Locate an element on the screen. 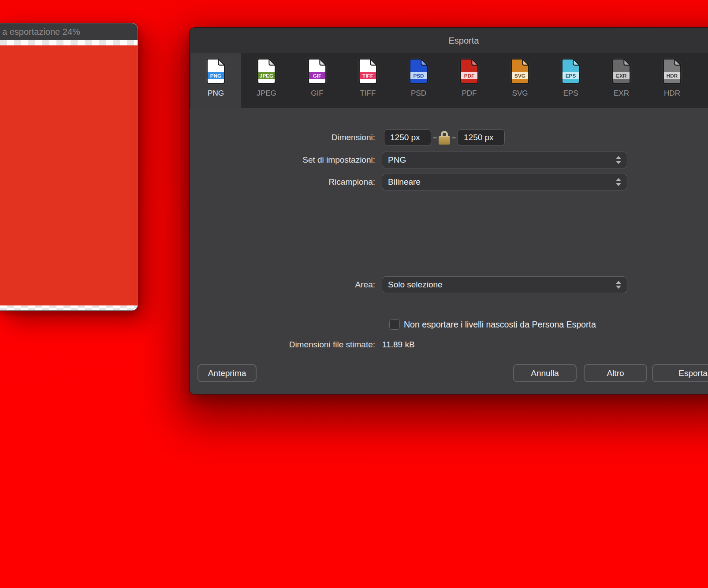  dialog-titlebar: Esporta is located at coordinates (449, 41).